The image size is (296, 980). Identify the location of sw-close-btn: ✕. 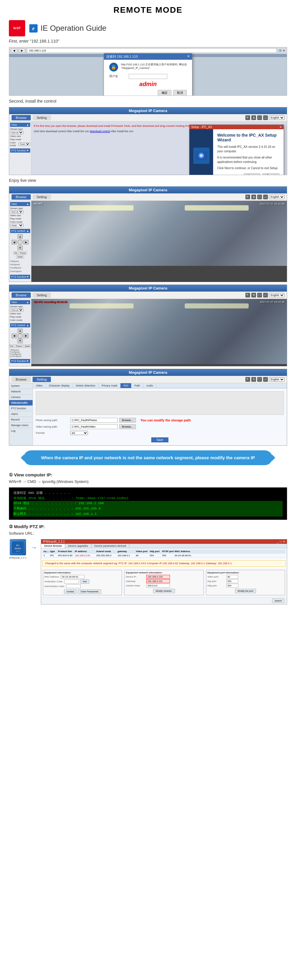
(284, 542).